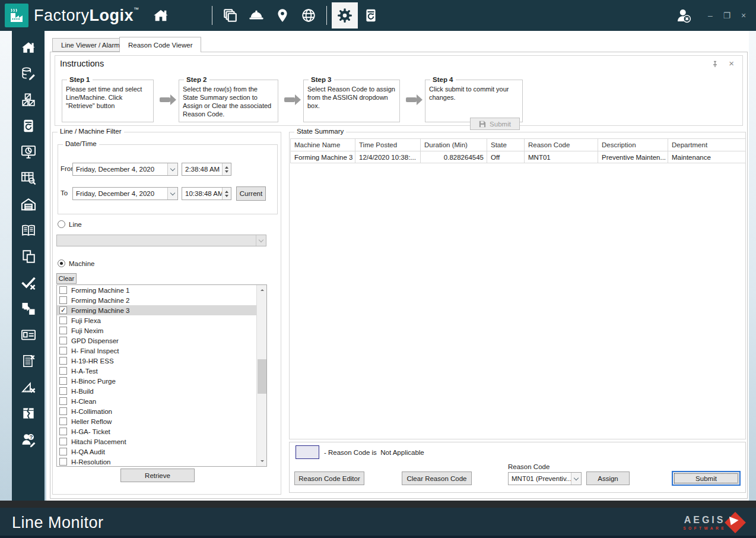 This screenshot has width=756, height=538. What do you see at coordinates (262, 376) in the screenshot?
I see `scrollbar-thumb` at bounding box center [262, 376].